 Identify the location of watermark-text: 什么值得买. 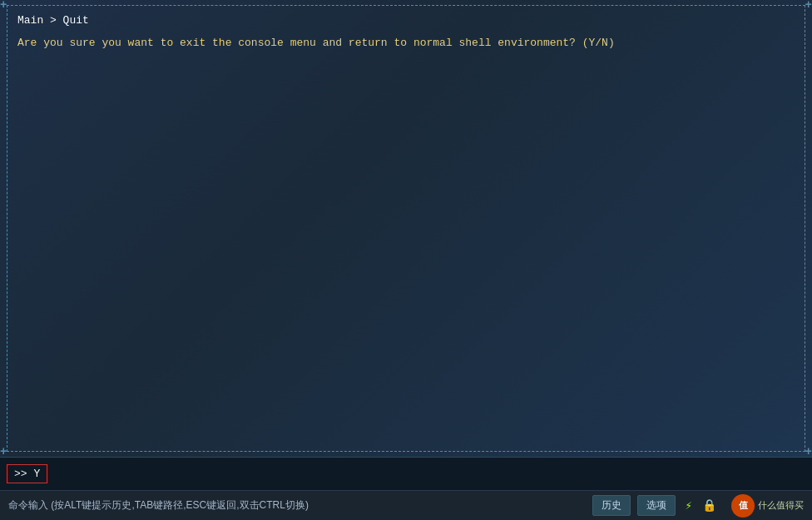
(780, 506).